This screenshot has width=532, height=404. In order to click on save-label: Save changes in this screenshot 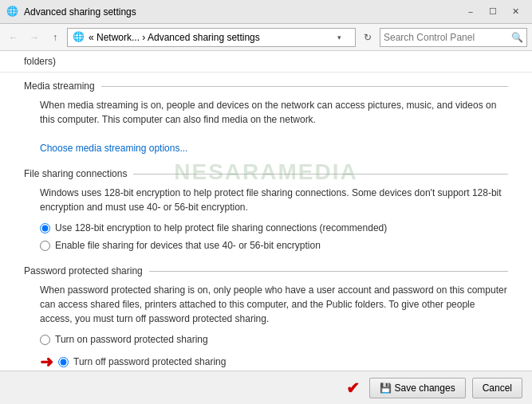, I will do `click(425, 388)`.